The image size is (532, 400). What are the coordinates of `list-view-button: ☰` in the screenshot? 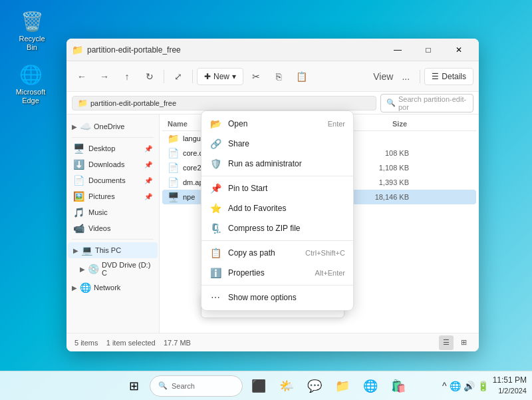 It's located at (446, 343).